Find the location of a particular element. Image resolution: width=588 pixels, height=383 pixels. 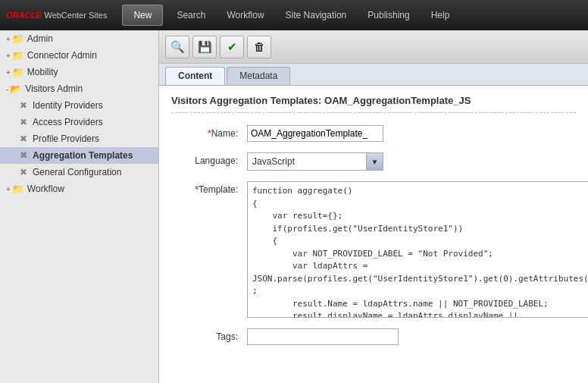

language-select: JavaScript ▼ is located at coordinates (315, 162).